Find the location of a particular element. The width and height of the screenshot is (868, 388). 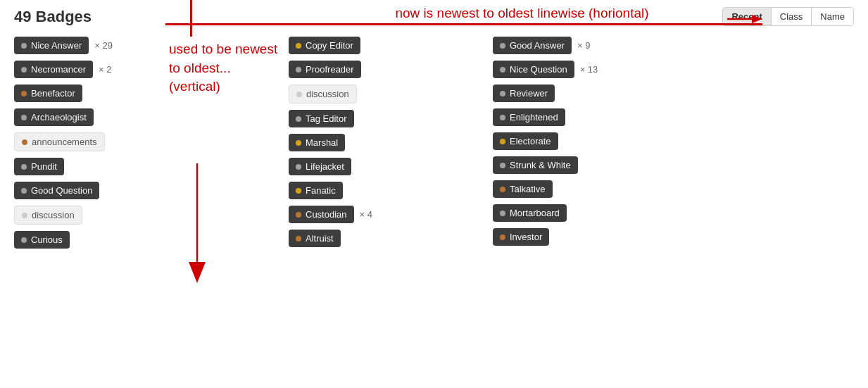

badge-label: Curious is located at coordinates (46, 239).